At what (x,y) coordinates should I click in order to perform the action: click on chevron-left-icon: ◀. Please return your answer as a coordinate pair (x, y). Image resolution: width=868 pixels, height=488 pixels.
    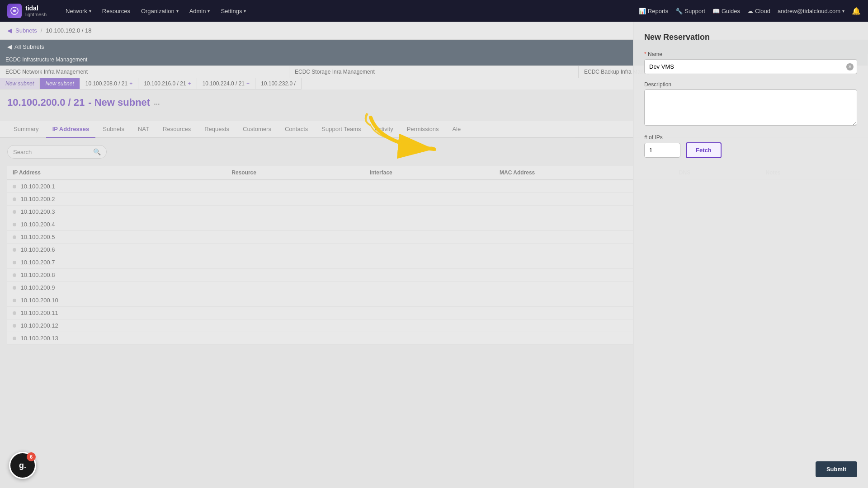
    Looking at the image, I should click on (9, 47).